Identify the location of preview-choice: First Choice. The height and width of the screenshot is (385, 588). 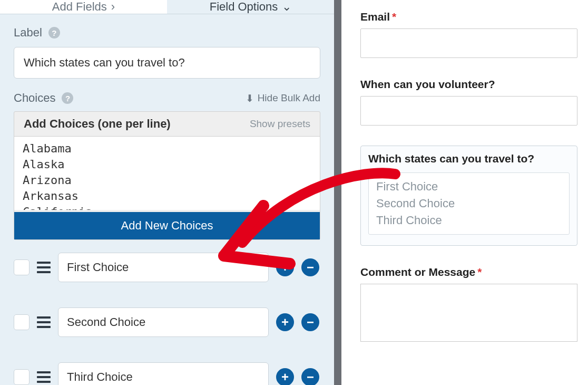
(469, 187).